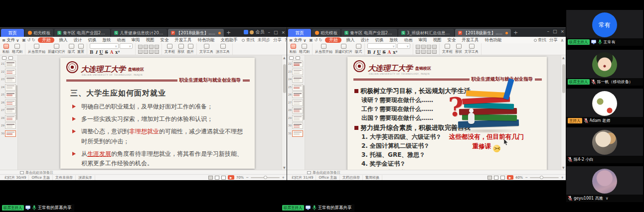  Describe the element at coordinates (300, 33) in the screenshot. I see `home-tab: 首页` at that location.